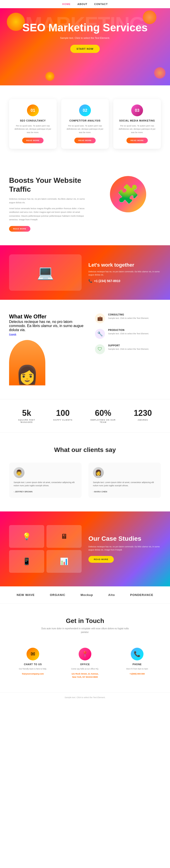 Image resolution: width=170 pixels, height=868 pixels. I want to click on contact-icon-1: 📍, so click(85, 654).